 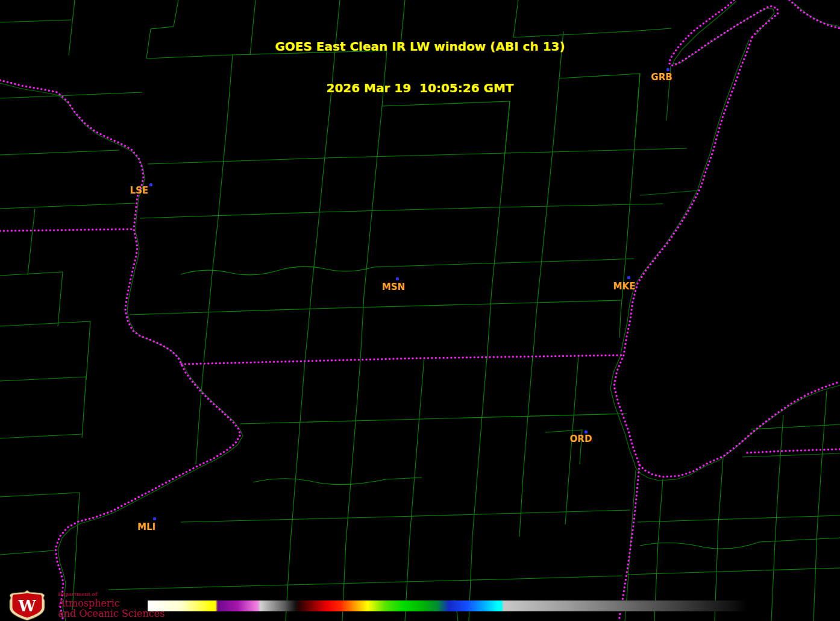 I want to click on product-title: GOES East Clean IR LW window (ABI ch 13), so click(x=419, y=47).